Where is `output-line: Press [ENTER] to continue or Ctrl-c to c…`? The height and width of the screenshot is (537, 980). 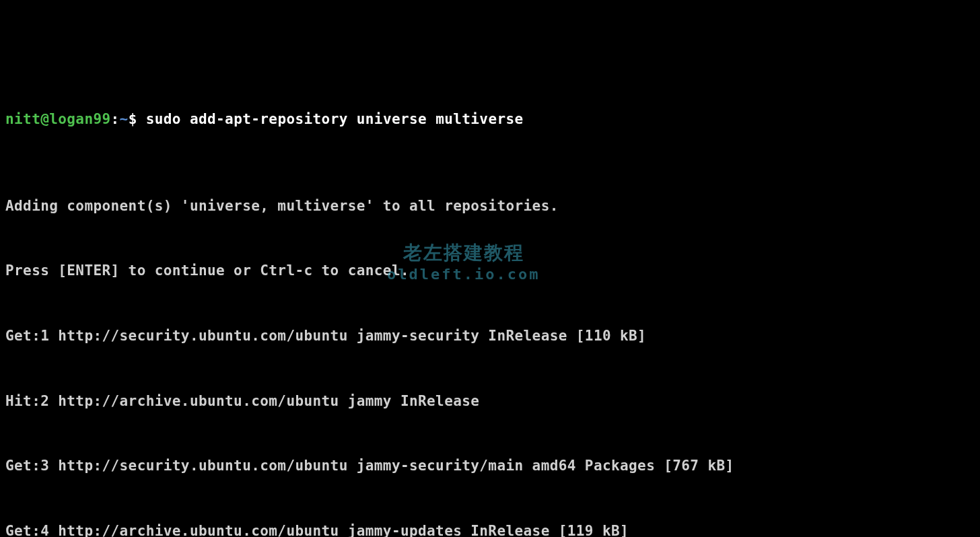
output-line: Press [ENTER] to continue or Ctrl-c to c… is located at coordinates (490, 271).